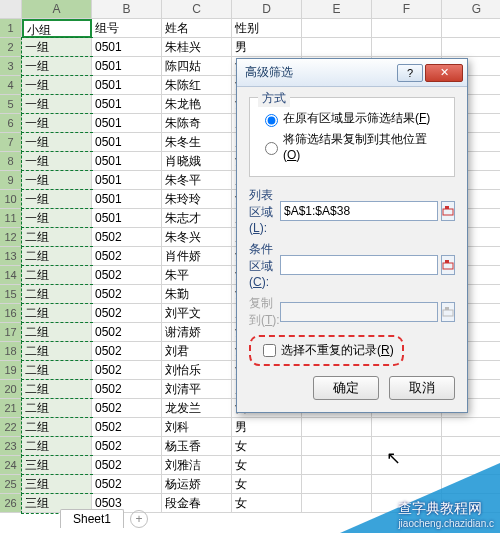  I want to click on row-header: 1, so click(11, 28).